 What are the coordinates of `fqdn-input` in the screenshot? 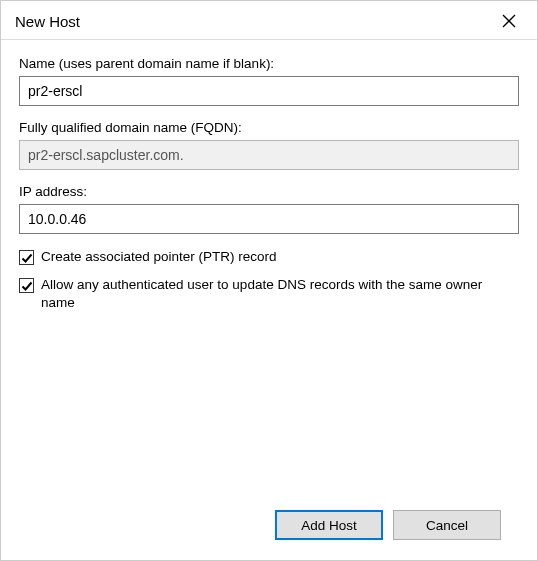 It's located at (269, 155).